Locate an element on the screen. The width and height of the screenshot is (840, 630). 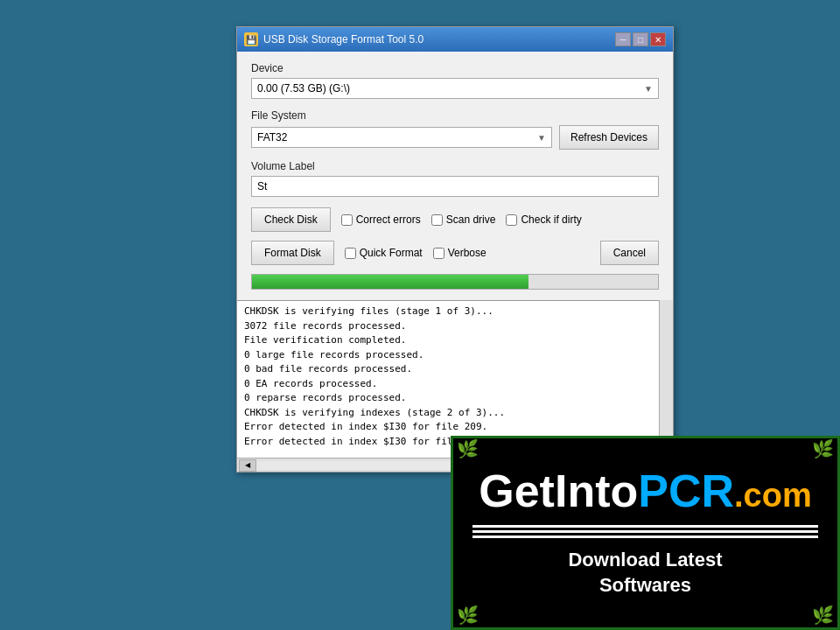
watermark-into: Into is located at coordinates (597, 491).